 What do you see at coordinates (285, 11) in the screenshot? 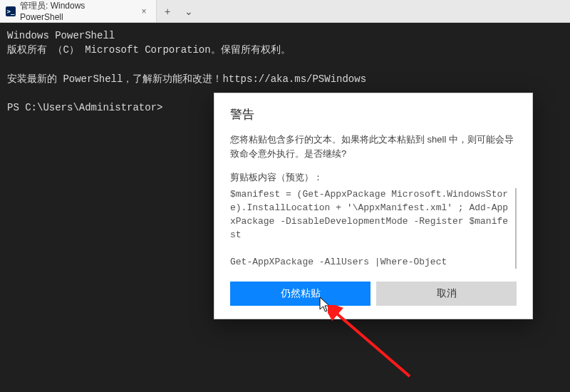
I see `titlebar: >_ 管理员: Windows PowerShell × + ⌄` at bounding box center [285, 11].